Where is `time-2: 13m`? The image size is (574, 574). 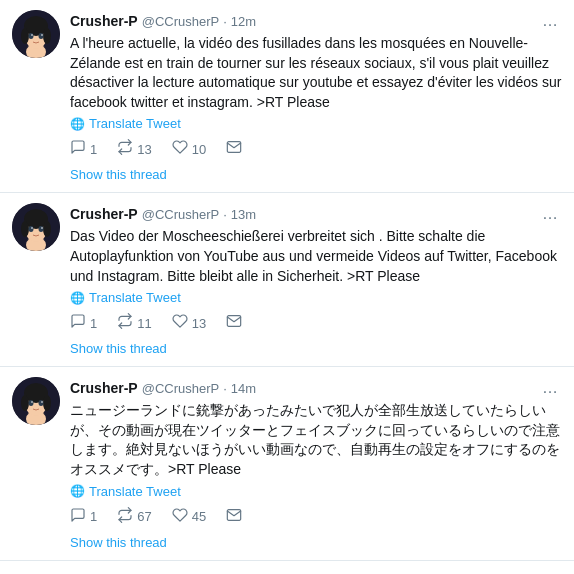 time-2: 13m is located at coordinates (244, 214).